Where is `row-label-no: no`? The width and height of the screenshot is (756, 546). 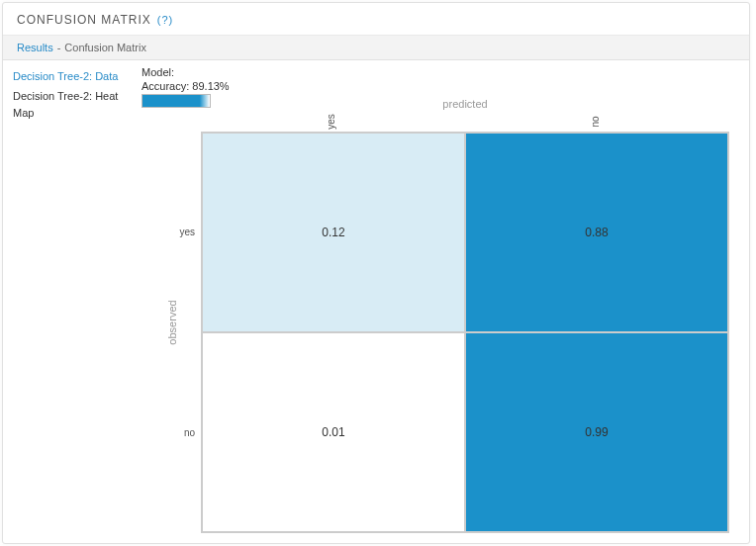 row-label-no: no is located at coordinates (185, 433).